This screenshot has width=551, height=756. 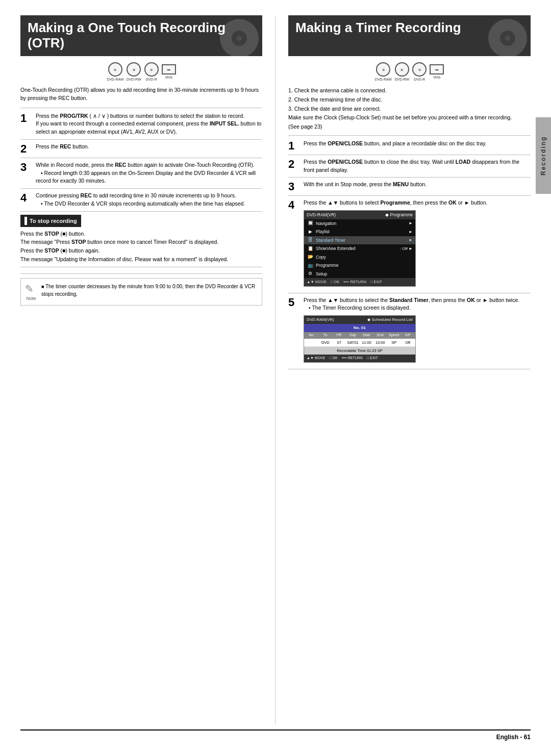 What do you see at coordinates (543, 155) in the screenshot?
I see `side-tab-label: Recording` at bounding box center [543, 155].